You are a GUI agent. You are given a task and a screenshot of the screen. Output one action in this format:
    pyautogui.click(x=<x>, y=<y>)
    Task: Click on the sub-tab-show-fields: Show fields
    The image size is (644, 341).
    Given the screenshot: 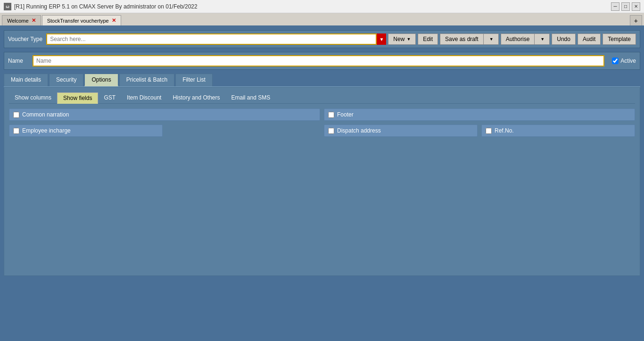 What is the action you would take?
    pyautogui.click(x=77, y=98)
    